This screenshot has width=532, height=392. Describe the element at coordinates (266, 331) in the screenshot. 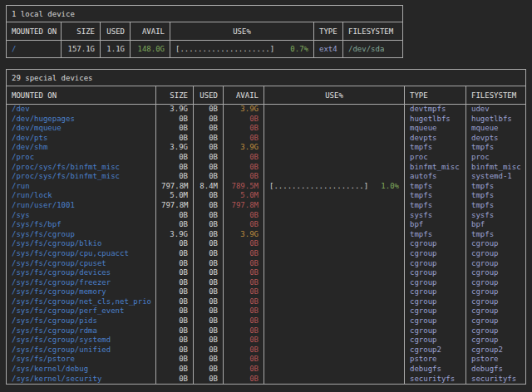

I see `table-row: /sys/fs/cgroup/rdma 0B 0B 0B cgroup cgro…` at that location.